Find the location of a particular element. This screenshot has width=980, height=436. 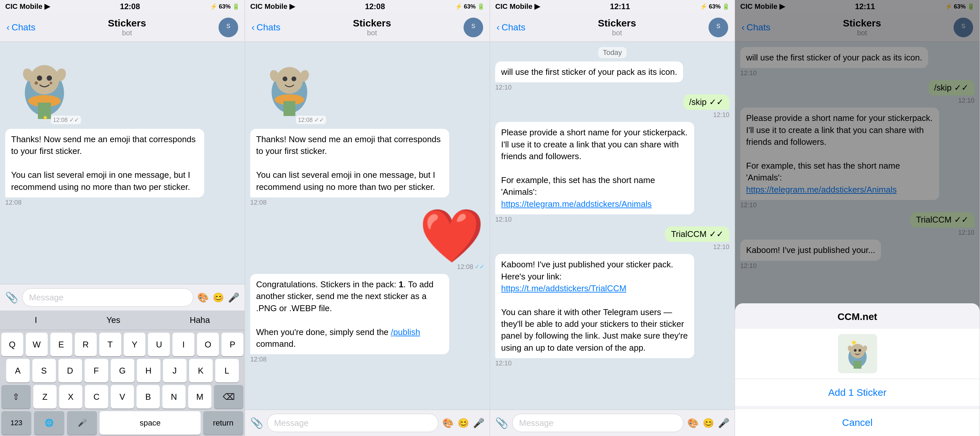

back-label-3: Chats is located at coordinates (514, 27).